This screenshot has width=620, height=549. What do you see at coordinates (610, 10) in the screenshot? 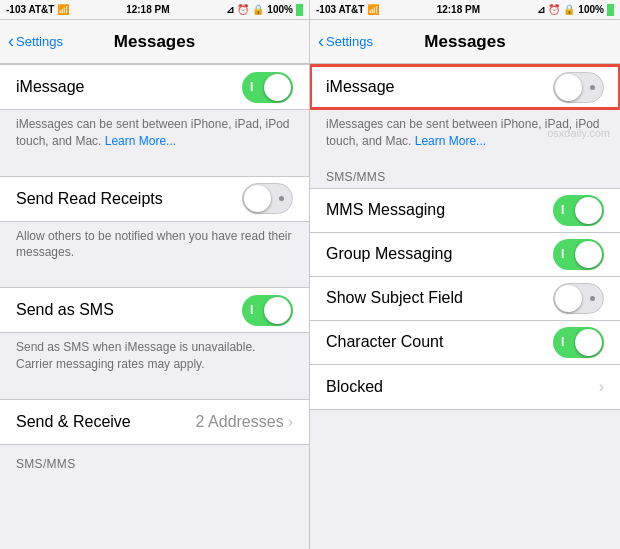
I see `battery-icon-right: █` at bounding box center [610, 10].